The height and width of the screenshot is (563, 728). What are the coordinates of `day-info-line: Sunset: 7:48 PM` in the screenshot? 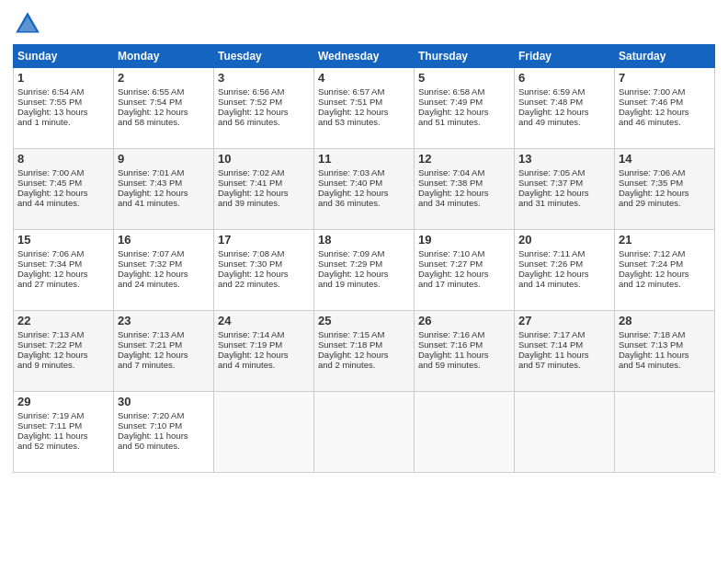 It's located at (564, 101).